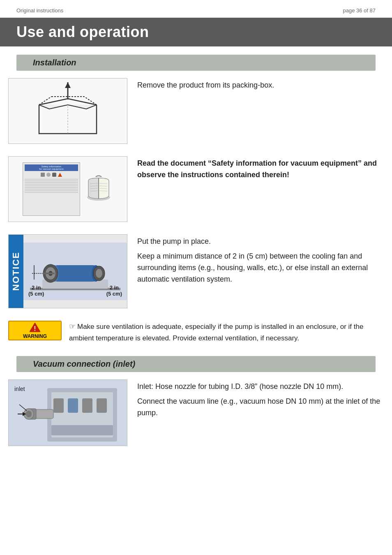 Image resolution: width=392 pixels, height=555 pixels. I want to click on unbox-image, so click(68, 111).